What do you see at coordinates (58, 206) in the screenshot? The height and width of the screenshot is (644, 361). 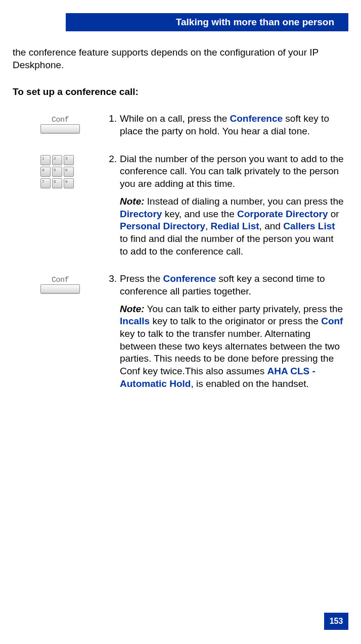 I see `step-2-icon: 1 2 3 4 5 6 7 8 9` at bounding box center [58, 206].